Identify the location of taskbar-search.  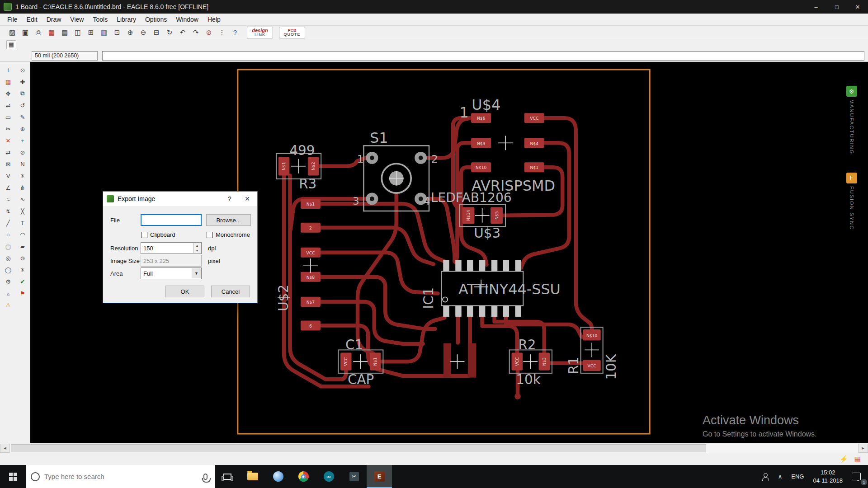
(120, 476).